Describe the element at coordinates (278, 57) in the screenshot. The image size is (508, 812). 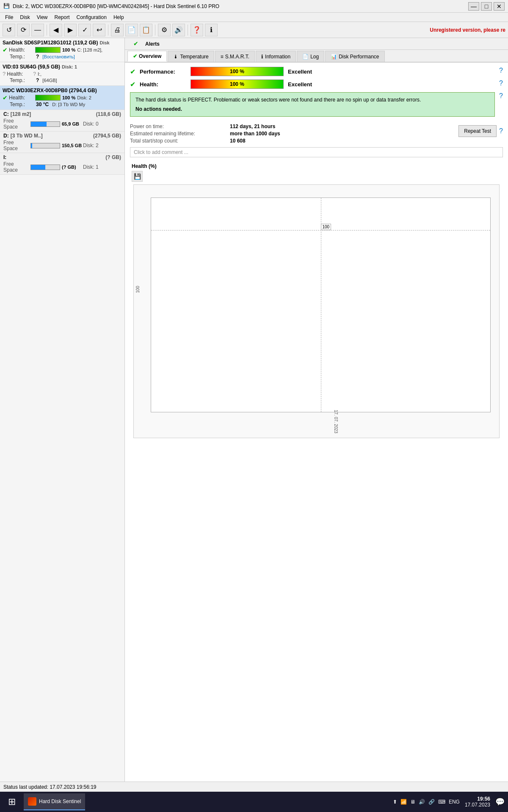
I see `tab-information-label: Information` at that location.